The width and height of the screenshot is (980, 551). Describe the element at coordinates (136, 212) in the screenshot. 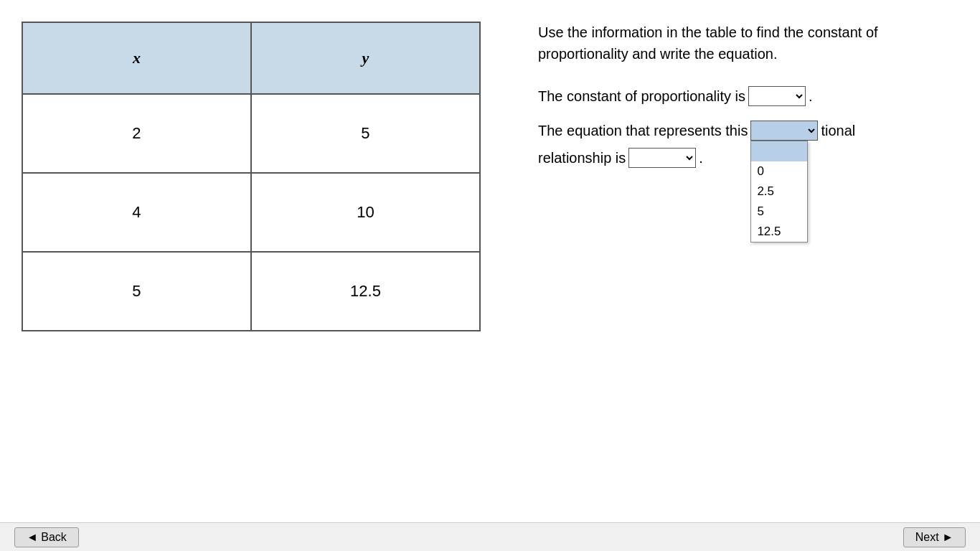

I see `cell-x-2: 4` at that location.